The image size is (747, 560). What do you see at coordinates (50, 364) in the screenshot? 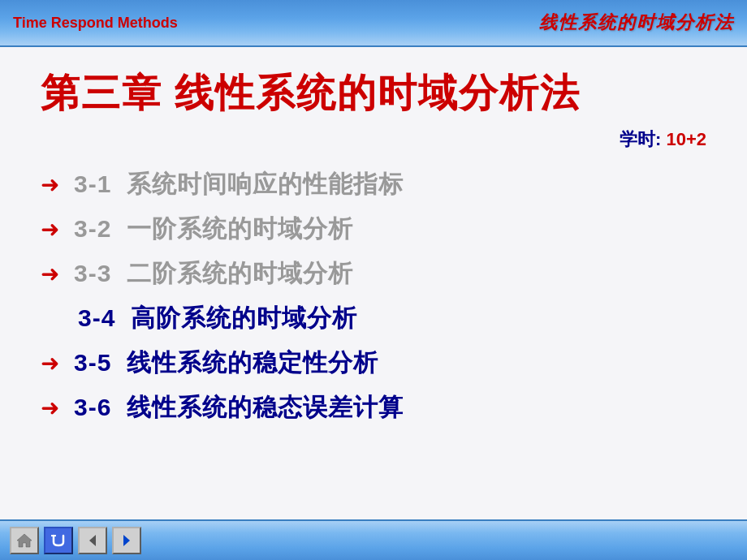
I see `arrow-icon-5: ➜` at bounding box center [50, 364].